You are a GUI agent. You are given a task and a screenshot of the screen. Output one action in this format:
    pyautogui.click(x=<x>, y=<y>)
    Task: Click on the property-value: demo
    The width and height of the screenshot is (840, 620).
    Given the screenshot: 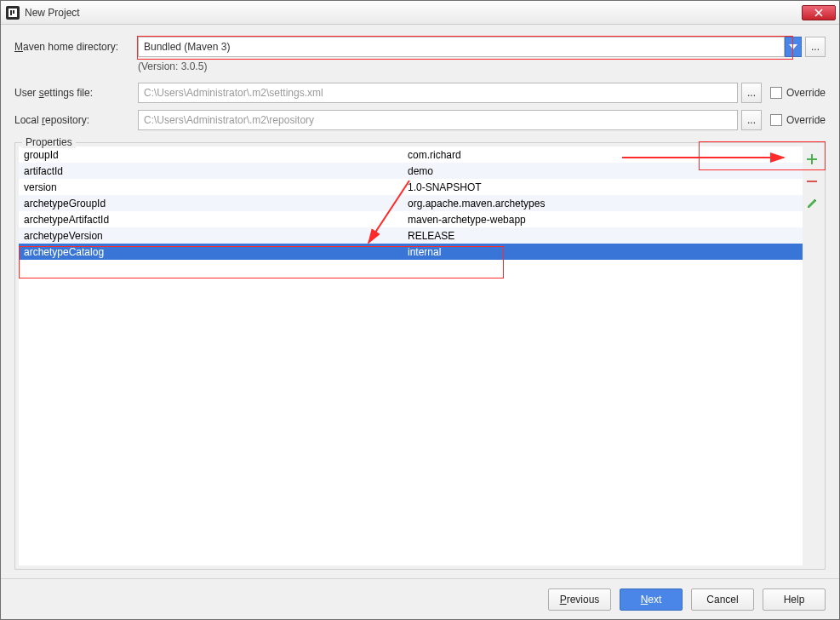 What is the action you would take?
    pyautogui.click(x=604, y=171)
    